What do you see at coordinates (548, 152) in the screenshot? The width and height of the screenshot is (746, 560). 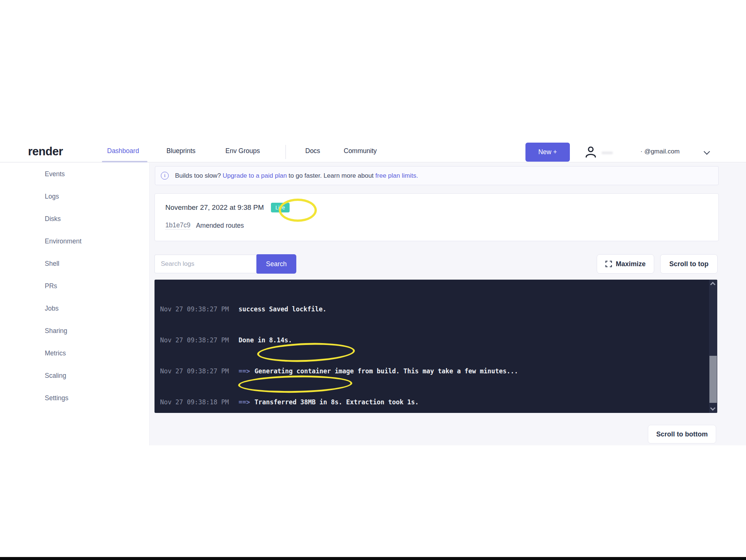 I see `new-button: New +` at bounding box center [548, 152].